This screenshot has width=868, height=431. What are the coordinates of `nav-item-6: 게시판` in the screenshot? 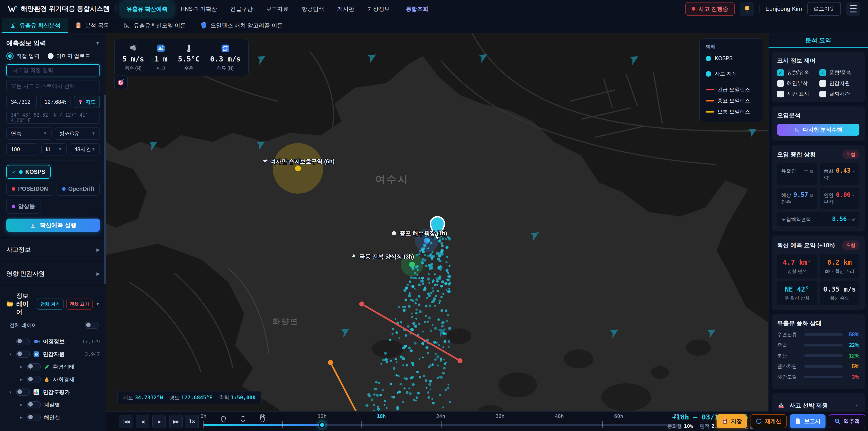 It's located at (346, 9).